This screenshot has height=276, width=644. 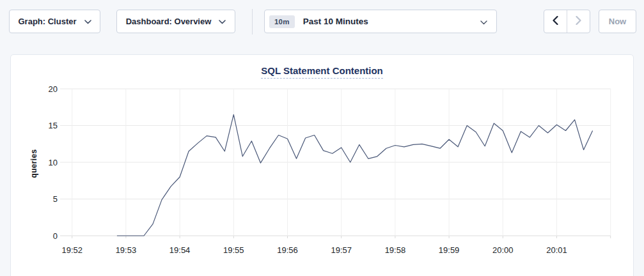 I want to click on x-tick-label: 19:53, so click(x=127, y=250).